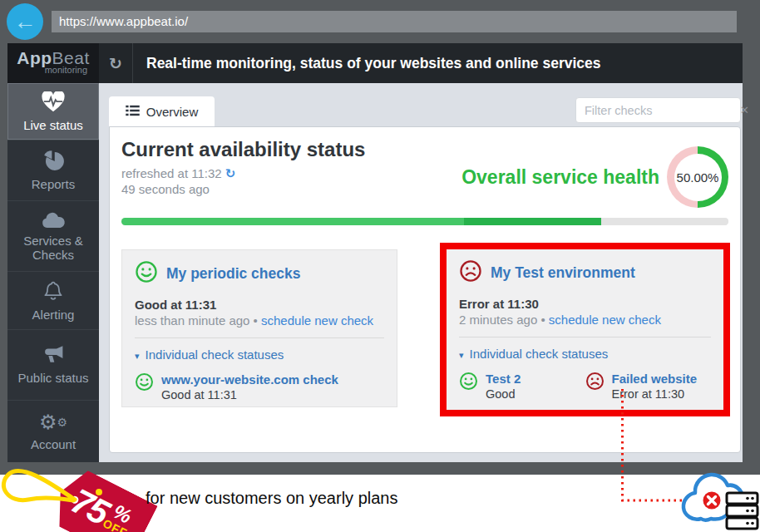 This screenshot has height=532, width=760. Describe the element at coordinates (698, 178) in the screenshot. I see `health-value: 50.00%` at that location.